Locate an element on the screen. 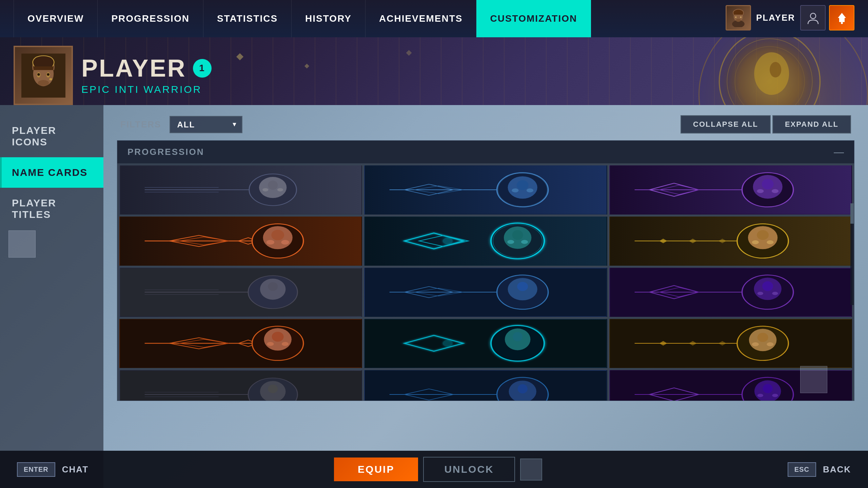 The height and width of the screenshot is (488, 868). right-deco-square is located at coordinates (814, 380).